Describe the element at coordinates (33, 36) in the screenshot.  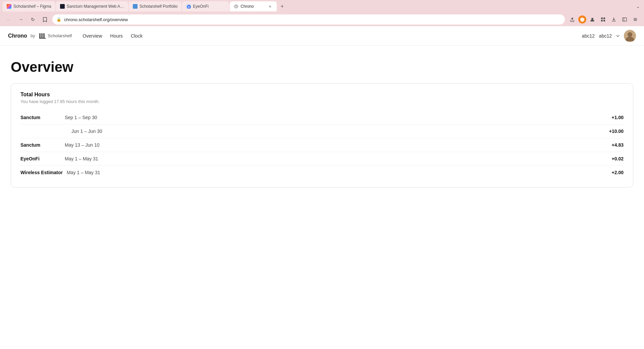
I see `app-by-text: by` at that location.